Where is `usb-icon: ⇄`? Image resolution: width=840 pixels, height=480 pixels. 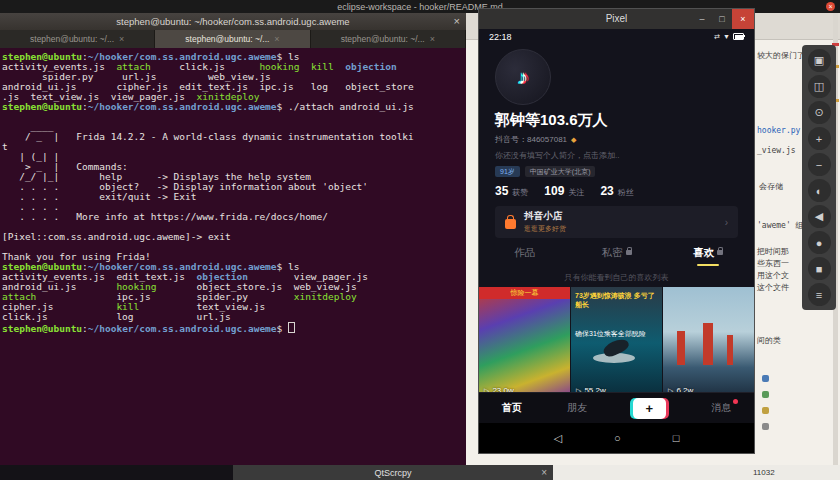
usb-icon: ⇄ is located at coordinates (717, 37).